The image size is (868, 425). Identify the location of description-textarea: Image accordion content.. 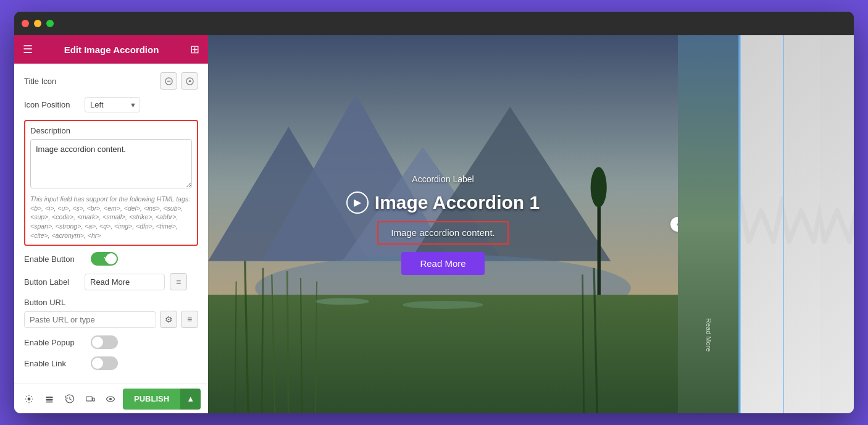
(111, 164).